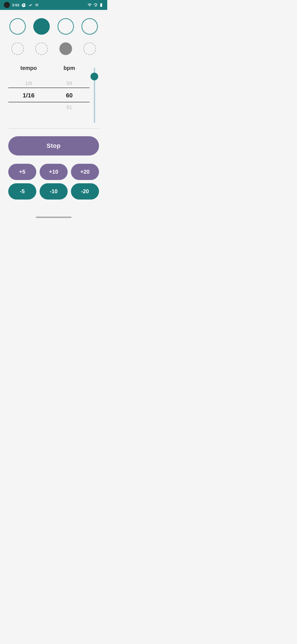 Image resolution: width=297 pixels, height=644 pixels. Describe the element at coordinates (95, 95) in the screenshot. I see `slider-track` at that location.